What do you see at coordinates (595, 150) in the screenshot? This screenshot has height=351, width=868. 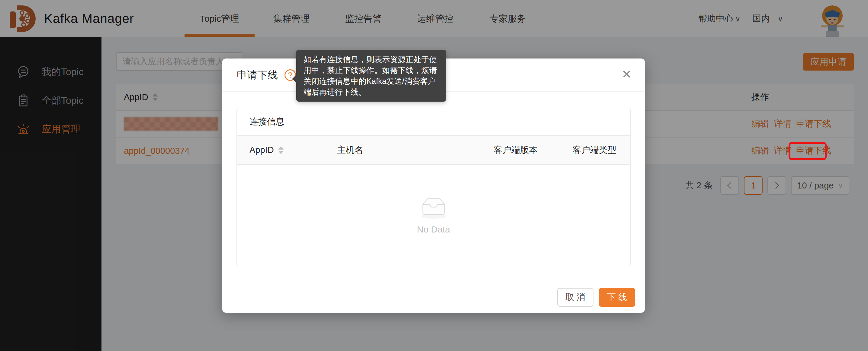 I see `modal-client-type-column-header: 客户端类型` at bounding box center [595, 150].